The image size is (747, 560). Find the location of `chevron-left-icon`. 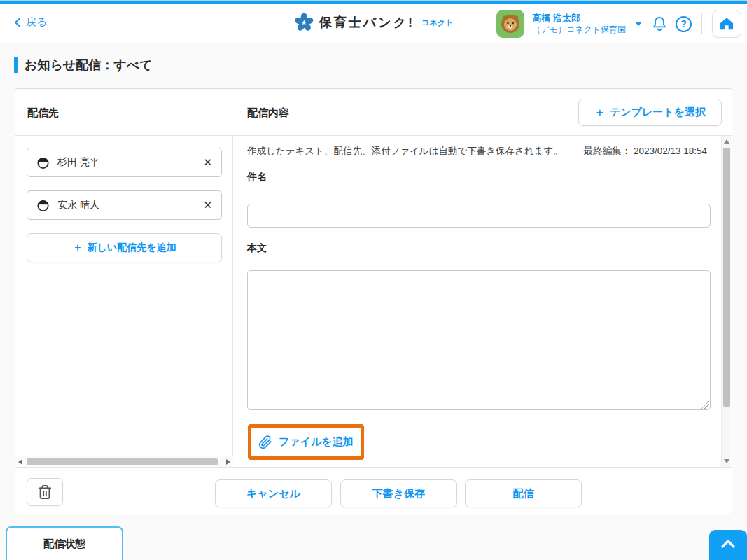

chevron-left-icon is located at coordinates (18, 22).